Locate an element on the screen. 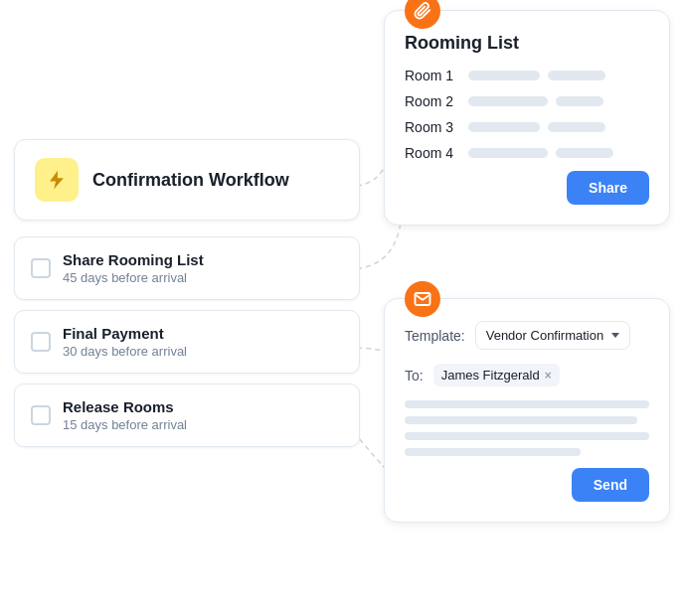 The image size is (684, 616). room-bar-4b is located at coordinates (585, 153).